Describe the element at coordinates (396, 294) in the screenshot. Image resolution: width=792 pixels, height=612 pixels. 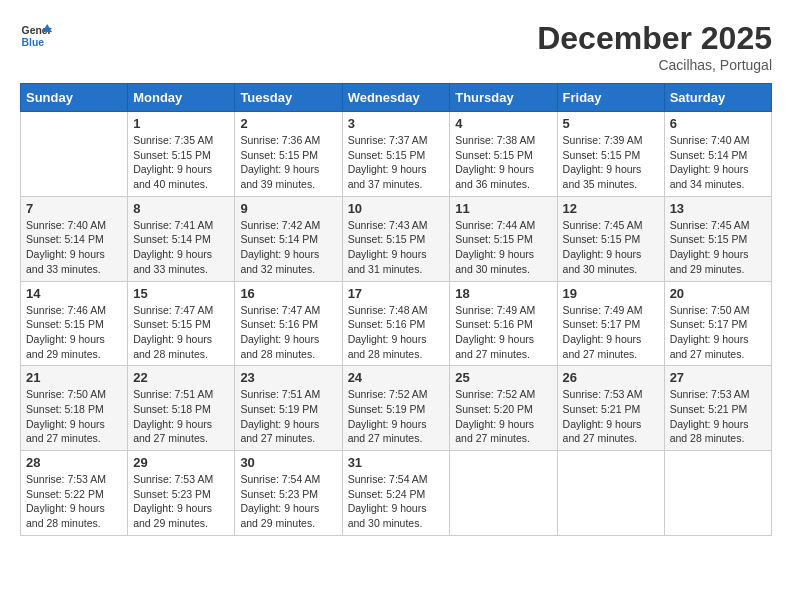
I see `day-number: 17` at that location.